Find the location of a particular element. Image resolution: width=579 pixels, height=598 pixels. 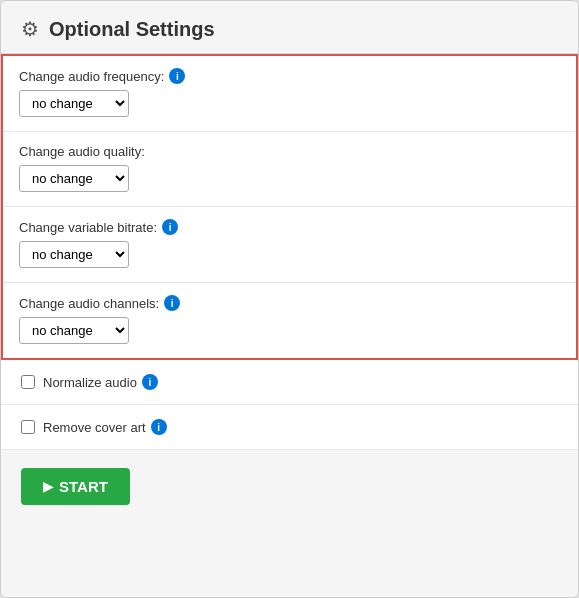

normalize-audio-label: Normalize audio i is located at coordinates (100, 382).